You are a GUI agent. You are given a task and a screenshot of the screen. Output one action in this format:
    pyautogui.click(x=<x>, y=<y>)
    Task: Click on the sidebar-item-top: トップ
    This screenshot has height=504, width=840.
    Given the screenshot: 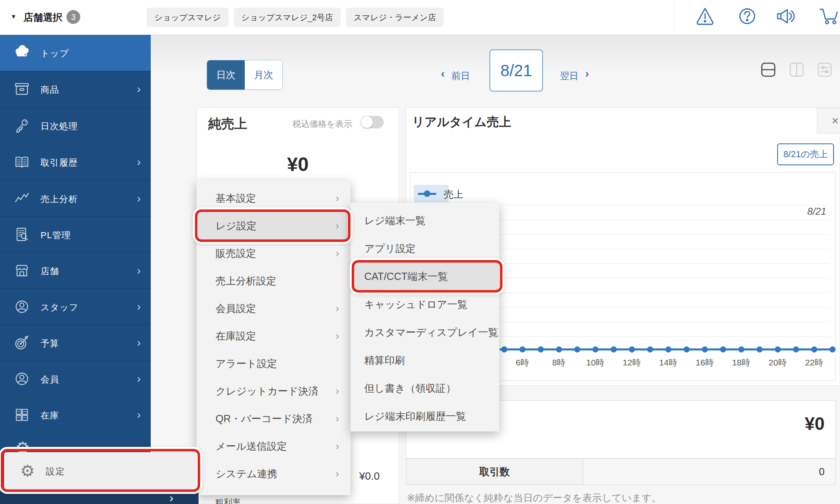 What is the action you would take?
    pyautogui.click(x=75, y=53)
    